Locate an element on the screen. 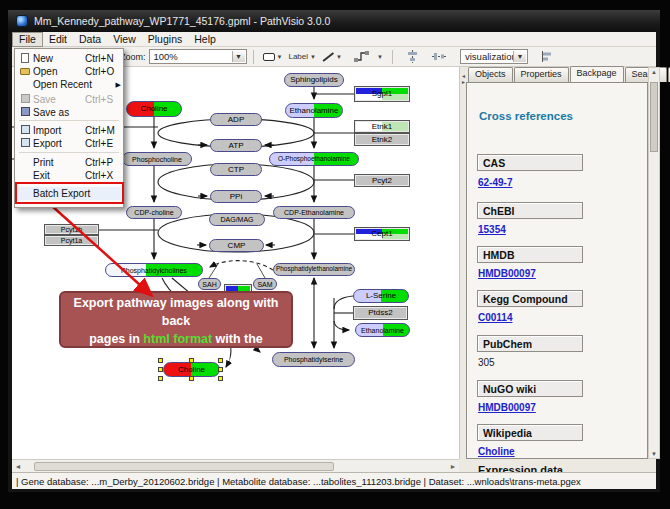 The width and height of the screenshot is (670, 509). node-dag-mag: DAG/MAG is located at coordinates (237, 220).